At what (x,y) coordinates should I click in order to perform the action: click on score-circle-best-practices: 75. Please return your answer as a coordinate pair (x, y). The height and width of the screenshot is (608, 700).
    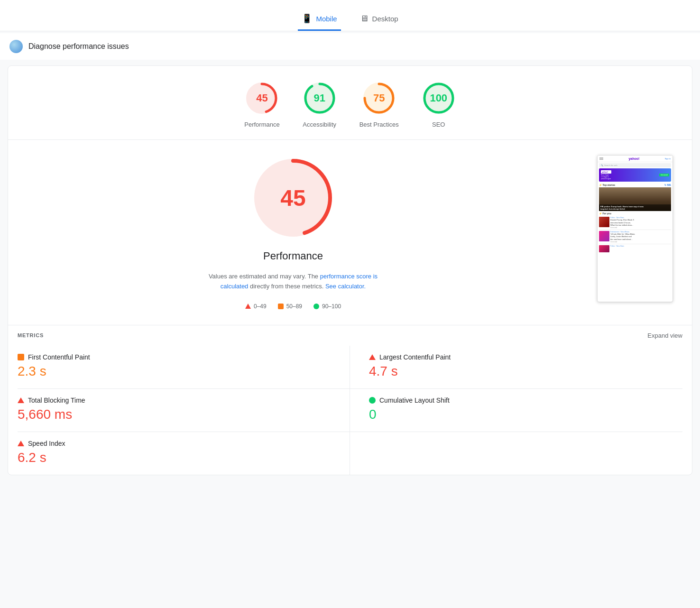
    Looking at the image, I should click on (379, 98).